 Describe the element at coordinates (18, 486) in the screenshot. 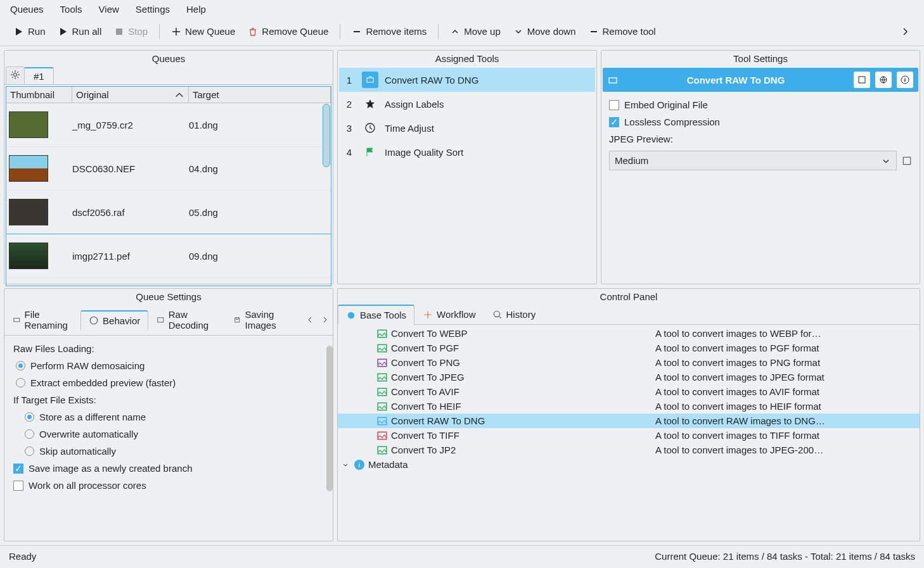

I see `checkbox-icon` at that location.